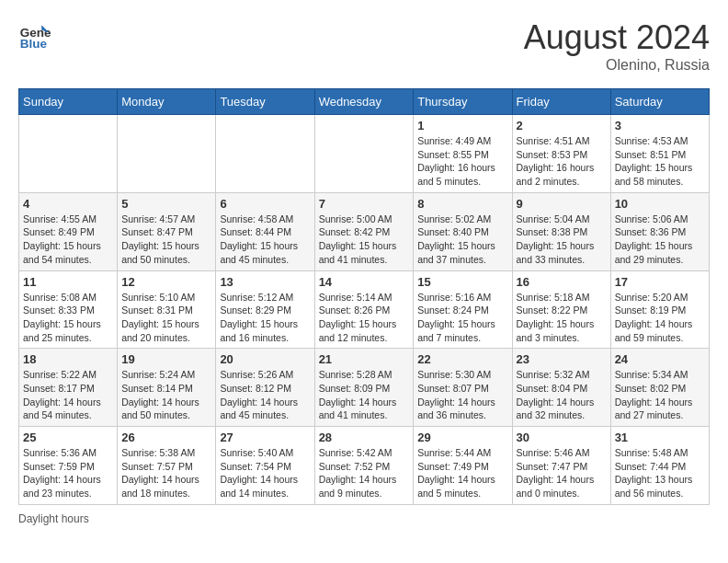 Image resolution: width=728 pixels, height=563 pixels. Describe the element at coordinates (364, 102) in the screenshot. I see `col-header-wednesday: Wednesday` at that location.